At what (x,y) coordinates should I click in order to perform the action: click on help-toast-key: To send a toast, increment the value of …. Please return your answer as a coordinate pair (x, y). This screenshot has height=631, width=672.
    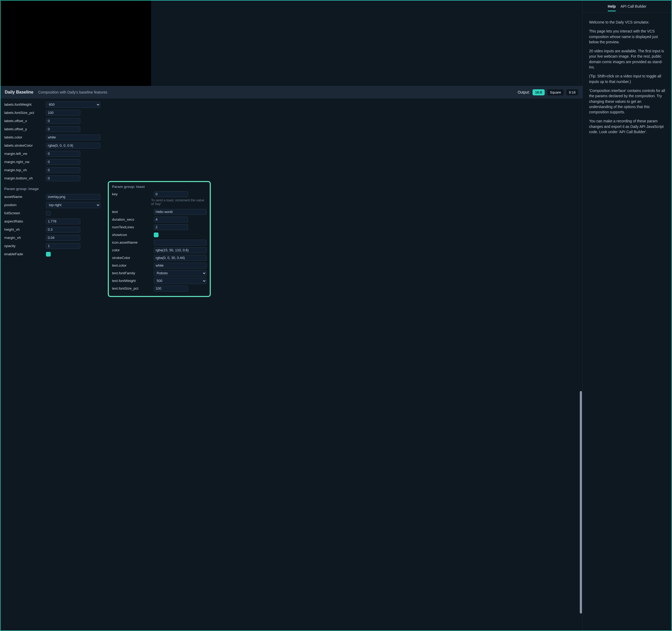
    Looking at the image, I should click on (179, 202).